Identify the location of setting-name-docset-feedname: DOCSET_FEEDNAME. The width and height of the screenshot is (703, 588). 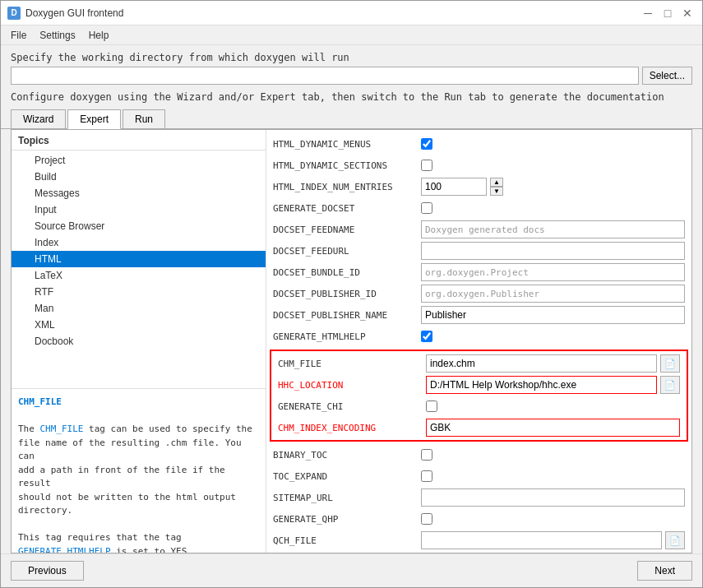
(347, 230).